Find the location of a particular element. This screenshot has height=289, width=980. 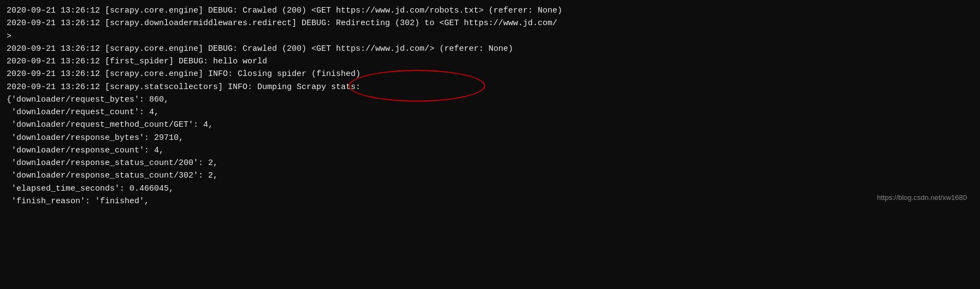

log-line: 'downloader/request_method_count/GET': 4… is located at coordinates (490, 125).